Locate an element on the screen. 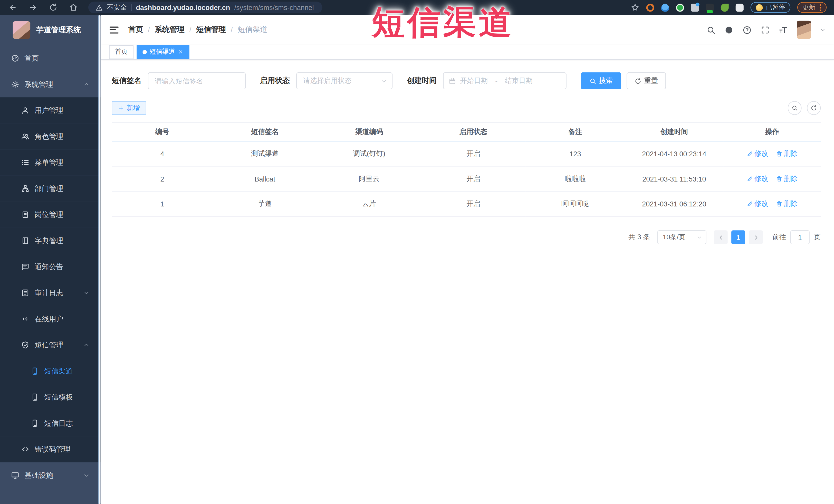  tree-icon is located at coordinates (25, 189).